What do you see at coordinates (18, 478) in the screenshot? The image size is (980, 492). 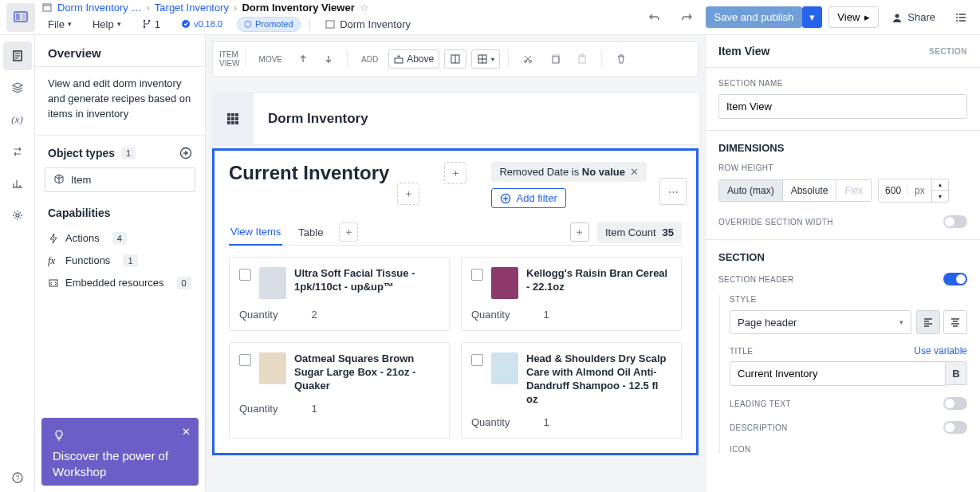 I see `rail-help: ?` at bounding box center [18, 478].